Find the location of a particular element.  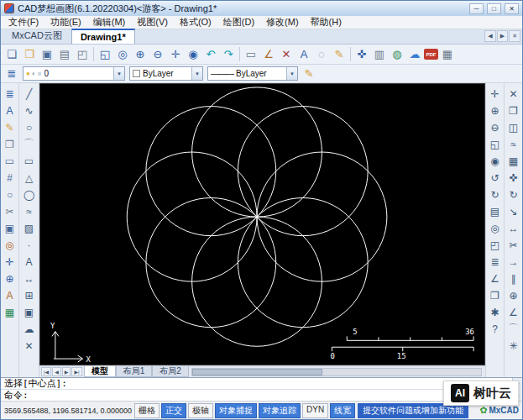

pdf-export-icon: PDF is located at coordinates (431, 54).